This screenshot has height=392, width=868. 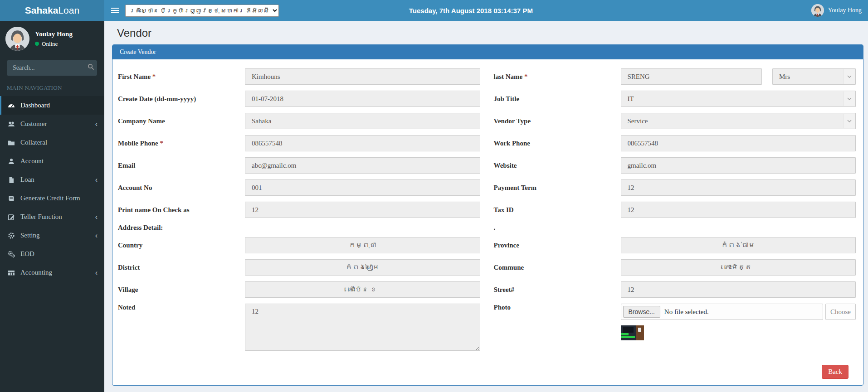 I want to click on sidebar-item-label: Generate Credit Form, so click(x=50, y=198).